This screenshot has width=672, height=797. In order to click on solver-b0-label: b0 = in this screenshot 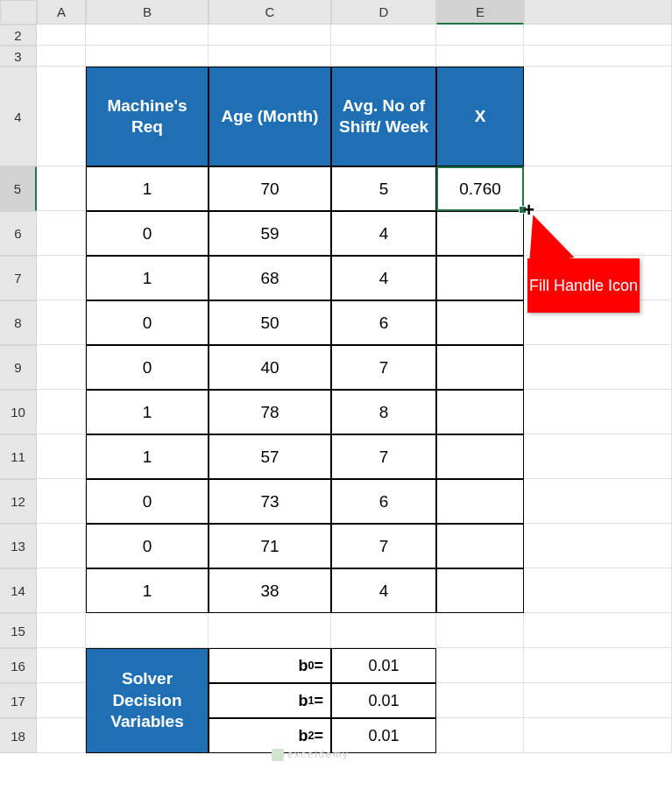, I will do `click(270, 666)`.